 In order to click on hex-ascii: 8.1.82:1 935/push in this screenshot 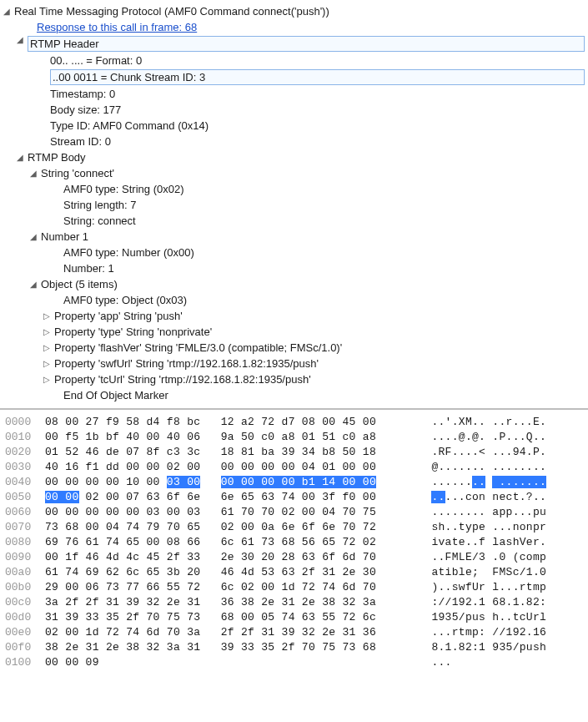, I will do `click(489, 648)`.